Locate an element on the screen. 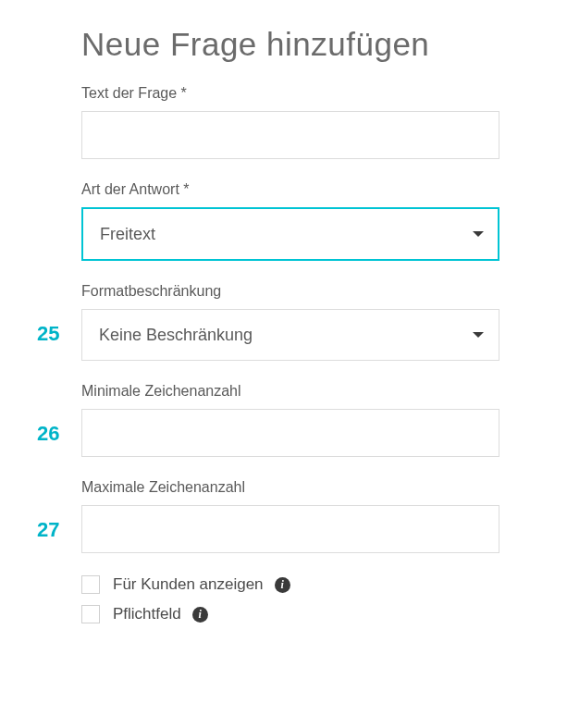 The image size is (567, 728). field-question-text: Text der Frage * is located at coordinates (292, 122).